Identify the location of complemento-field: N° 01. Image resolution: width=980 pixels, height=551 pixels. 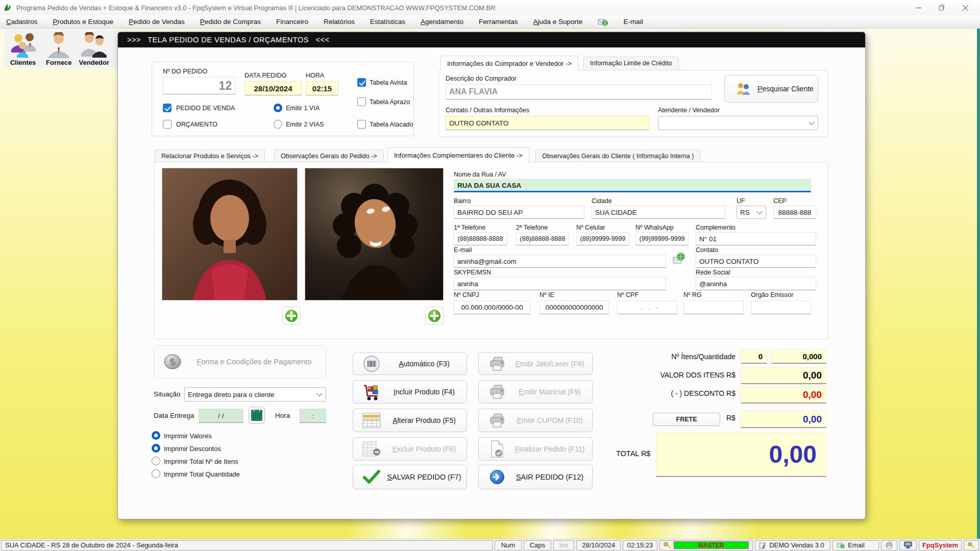
(756, 239).